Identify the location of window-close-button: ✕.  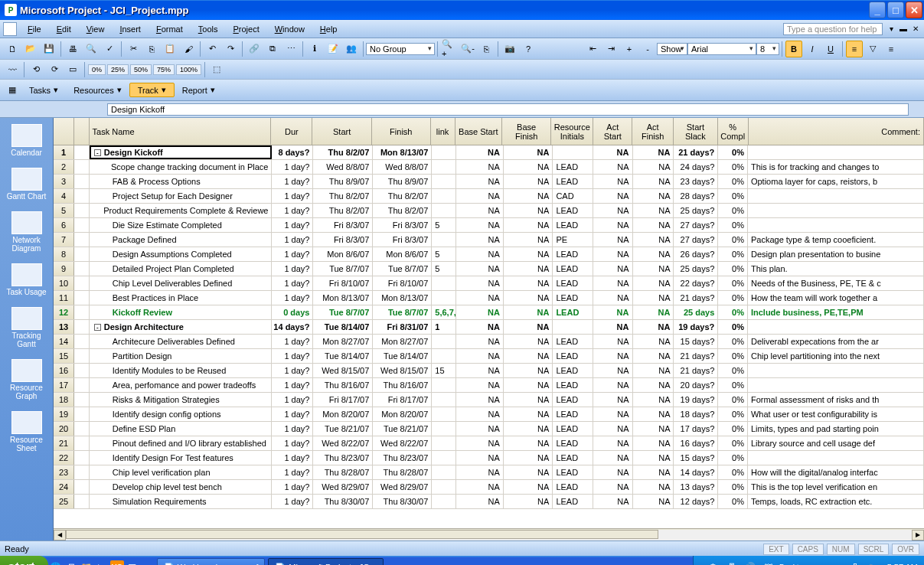
(914, 10).